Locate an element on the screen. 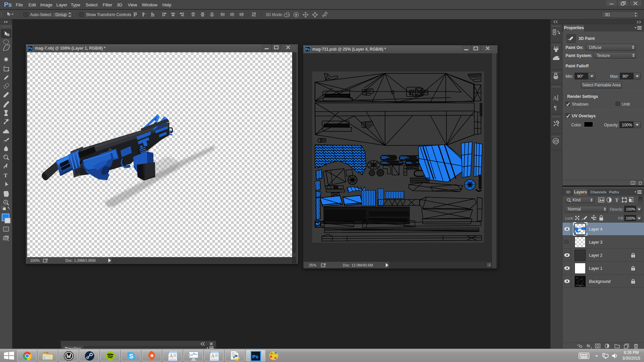 Image resolution: width=644 pixels, height=362 pixels. svg-text: Ps is located at coordinates (255, 357).